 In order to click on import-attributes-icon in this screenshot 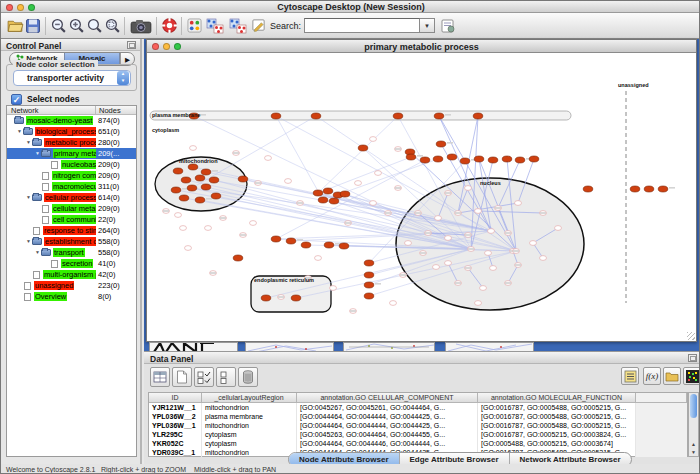, I will do `click(672, 376)`.